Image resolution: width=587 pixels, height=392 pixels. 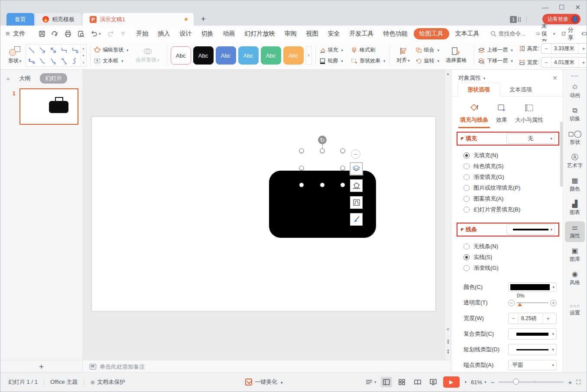 I want to click on gallery-scroll-up-icon: ▲, so click(x=83, y=49).